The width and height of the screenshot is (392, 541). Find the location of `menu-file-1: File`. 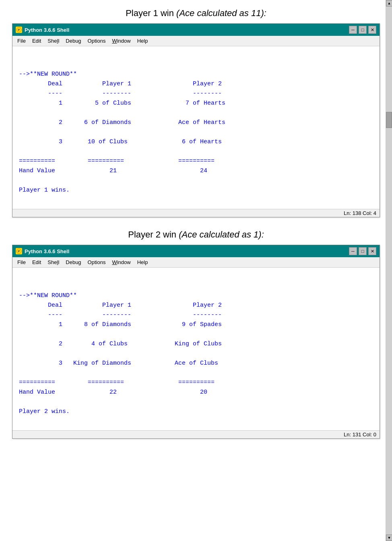

menu-file-1: File is located at coordinates (22, 41).